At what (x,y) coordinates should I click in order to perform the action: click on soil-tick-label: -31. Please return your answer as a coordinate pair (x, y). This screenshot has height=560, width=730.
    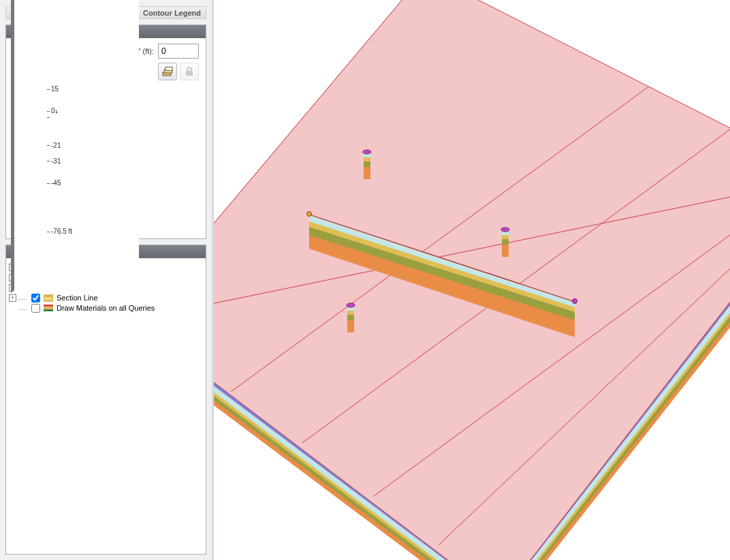
    Looking at the image, I should click on (54, 161).